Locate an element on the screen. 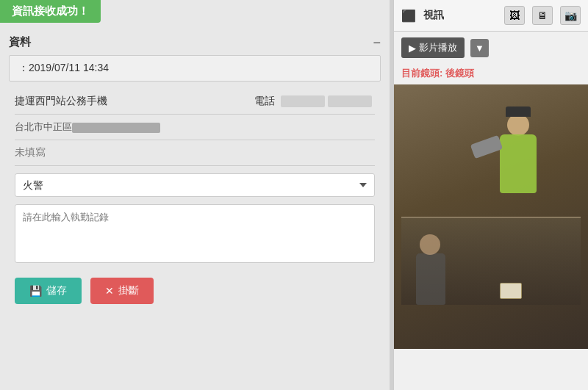 The image size is (588, 390). address-blur is located at coordinates (116, 128).